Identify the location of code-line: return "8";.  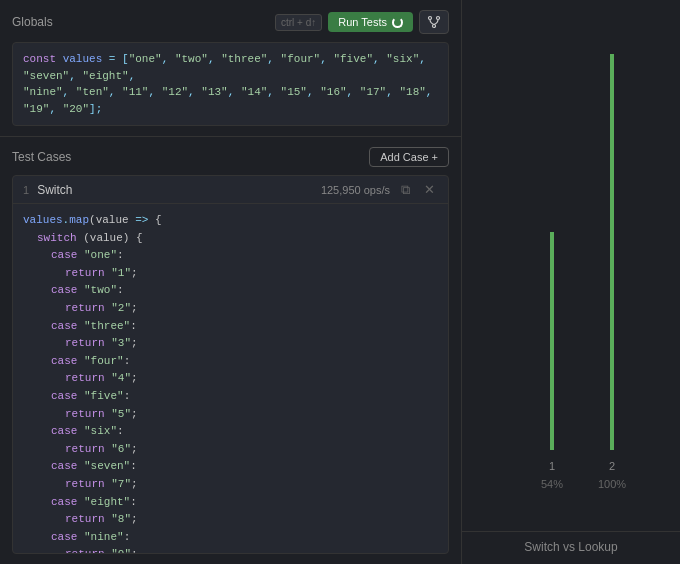
(230, 520).